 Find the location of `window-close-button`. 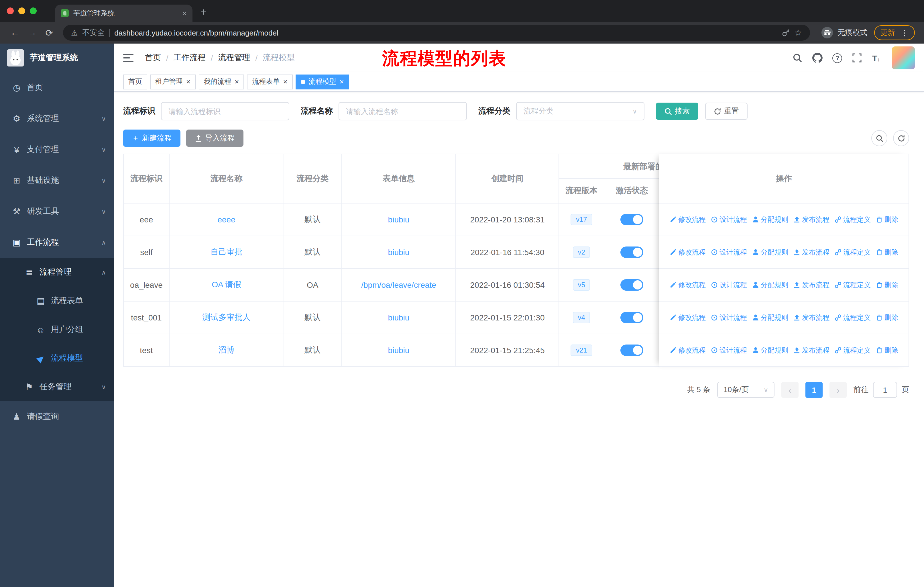

window-close-button is located at coordinates (10, 11).